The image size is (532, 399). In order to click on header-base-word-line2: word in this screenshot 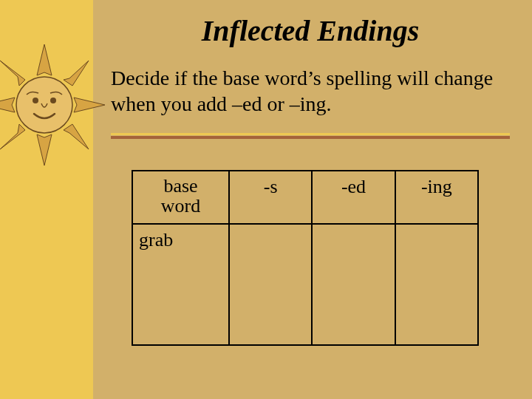, I will do `click(180, 205)`.